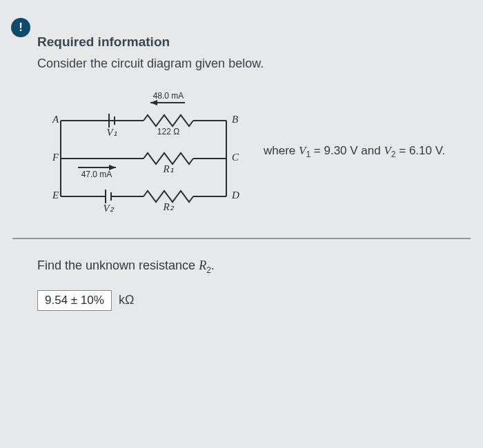 The width and height of the screenshot is (483, 448). I want to click on question-suffix: ., so click(213, 265).